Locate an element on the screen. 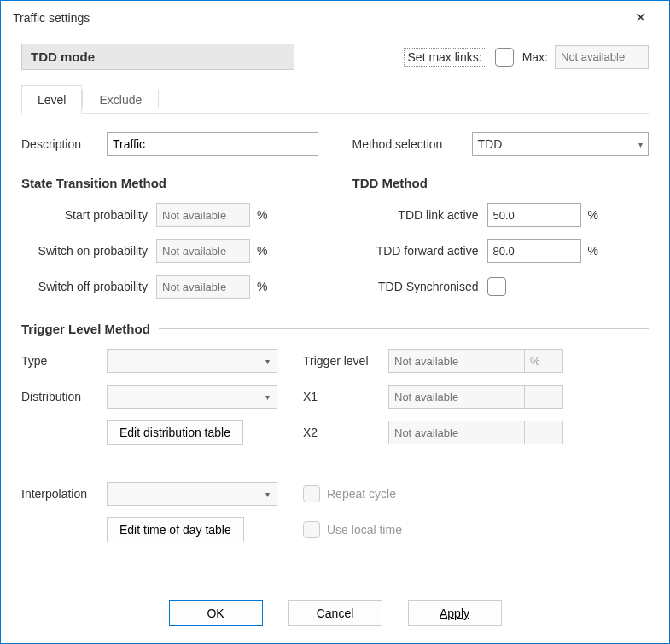 Image resolution: width=670 pixels, height=644 pixels. tab-exclude: Exclude is located at coordinates (120, 99).